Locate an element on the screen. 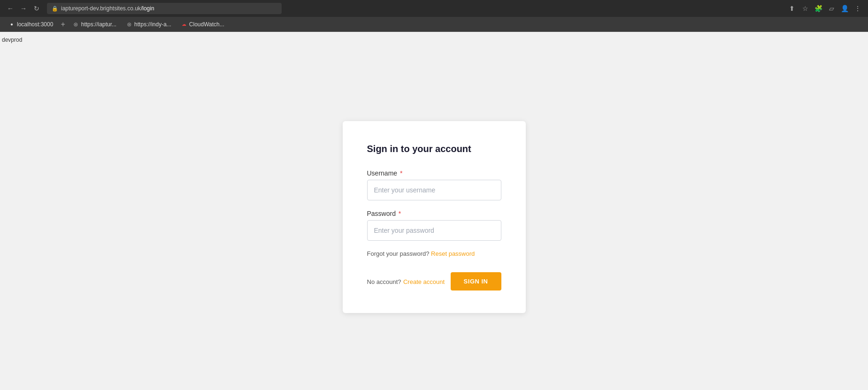  address-bar: 🔒 iaptureport-dev.brightsites.co.uk/logi… is located at coordinates (164, 8).